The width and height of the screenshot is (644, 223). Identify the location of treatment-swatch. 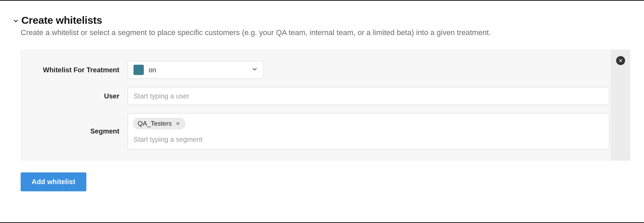
(139, 70).